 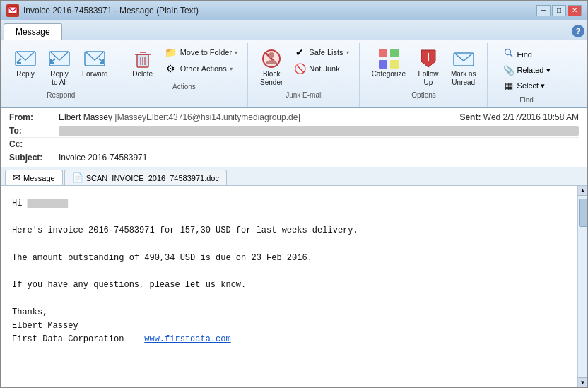 I want to click on related-button: 📎 Related ▾, so click(x=527, y=71).